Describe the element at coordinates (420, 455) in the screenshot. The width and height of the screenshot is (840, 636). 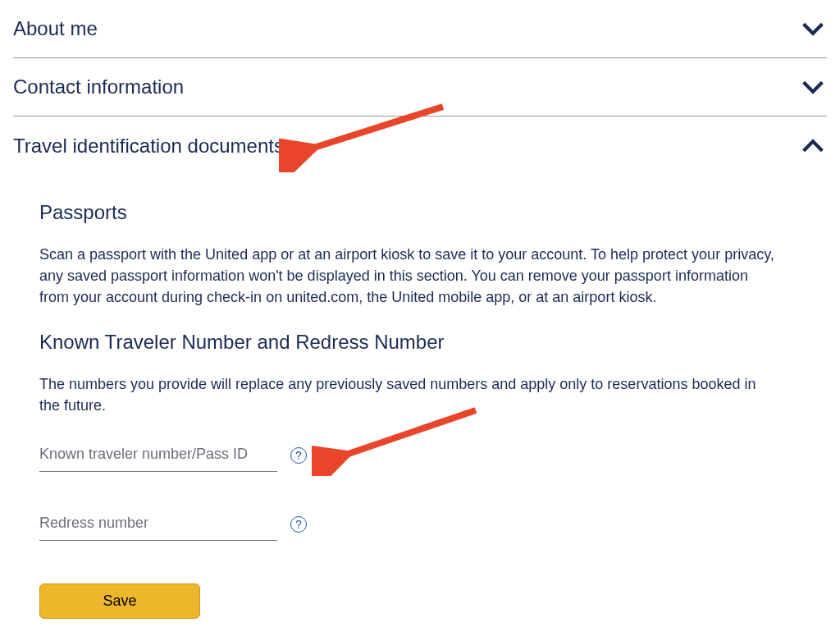
I see `ktn-input-row: ?` at that location.